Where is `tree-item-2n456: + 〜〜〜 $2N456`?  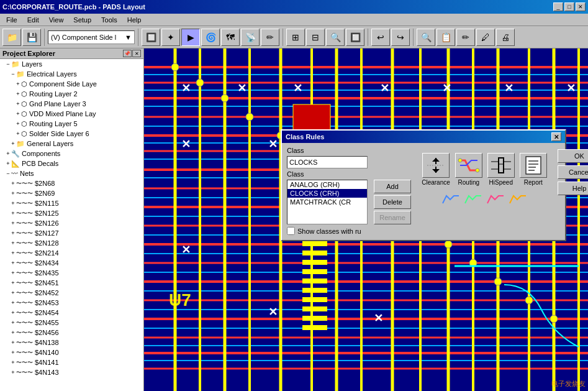 tree-item-2n456: + 〜〜〜 $2N456 is located at coordinates (72, 333).